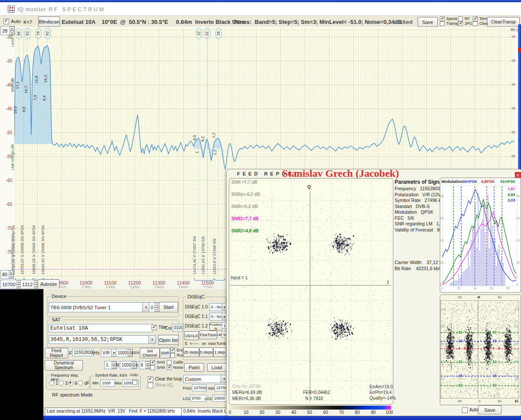 The width and height of the screenshot is (521, 420). What do you see at coordinates (230, 413) in the screenshot?
I see `scale-label: 0` at bounding box center [230, 413].